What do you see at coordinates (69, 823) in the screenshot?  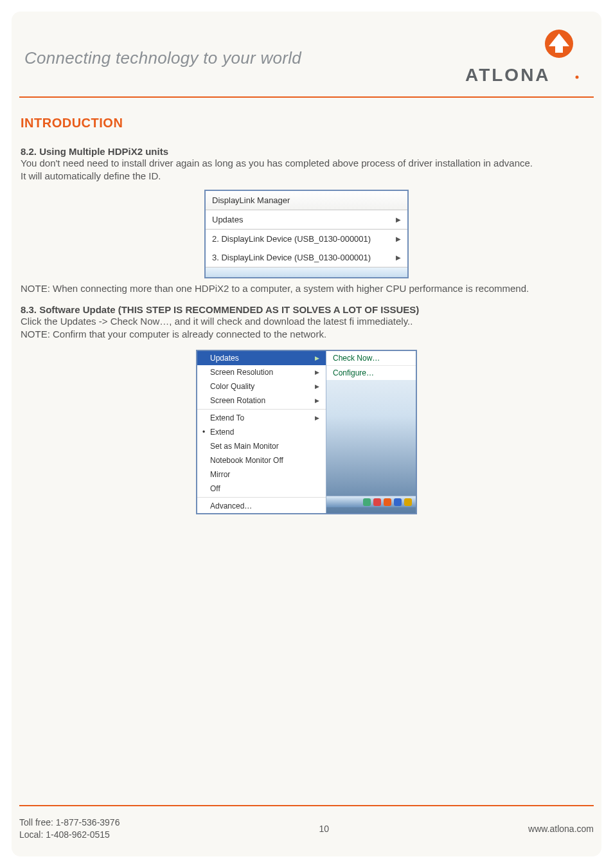 I see `footer-toll-free: Toll free: 1-877-536-3976` at bounding box center [69, 823].